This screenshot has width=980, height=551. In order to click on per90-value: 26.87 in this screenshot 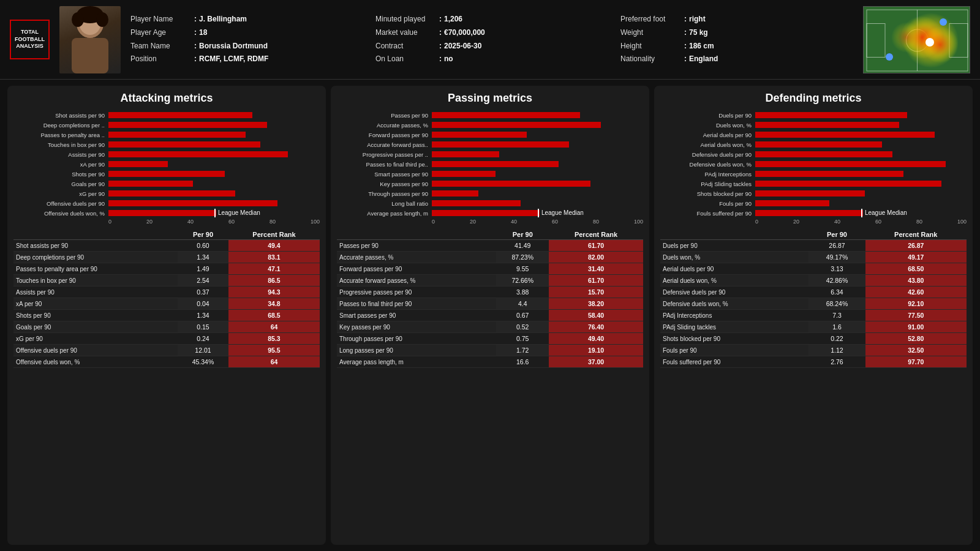, I will do `click(837, 246)`.